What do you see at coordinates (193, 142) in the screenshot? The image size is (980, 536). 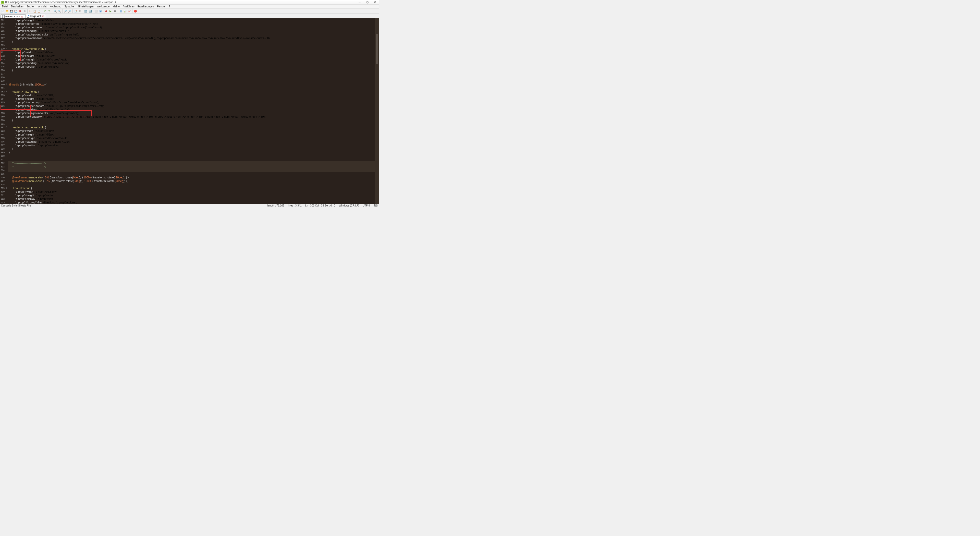 I see `code-line-296: "c-prop">padding: "c-num">0 "c-num">10px…` at bounding box center [193, 142].